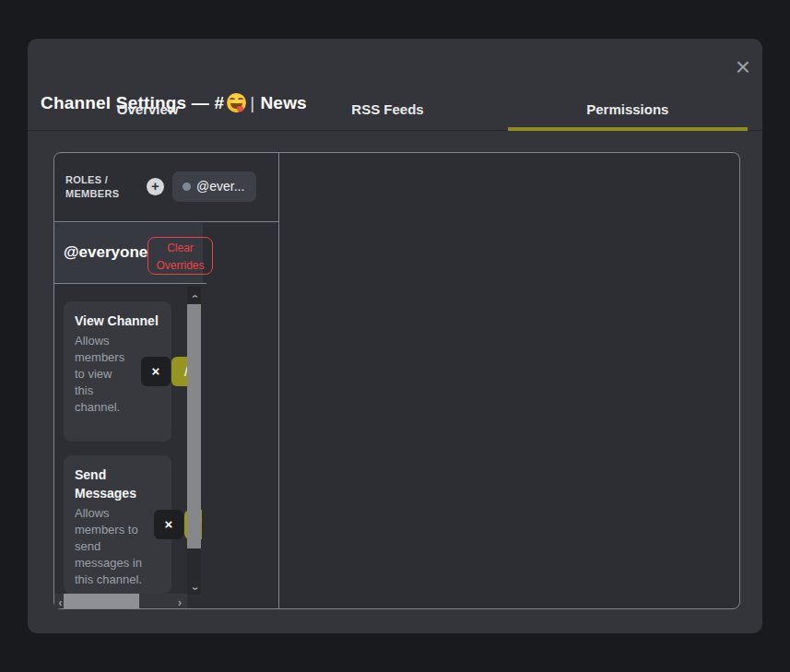 The height and width of the screenshot is (672, 790). Describe the element at coordinates (128, 446) in the screenshot. I see `permissions-list: View Channel Allows members to view this…` at that location.